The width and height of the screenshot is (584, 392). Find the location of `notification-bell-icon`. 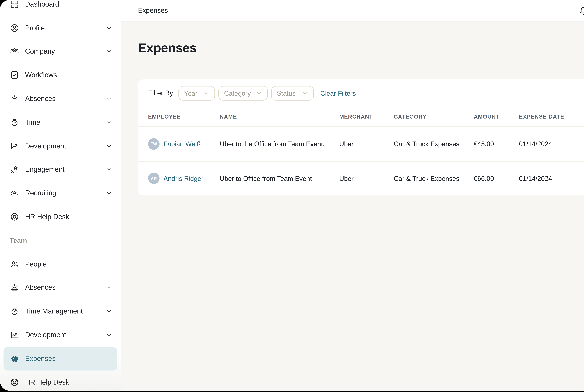

notification-bell-icon is located at coordinates (581, 10).